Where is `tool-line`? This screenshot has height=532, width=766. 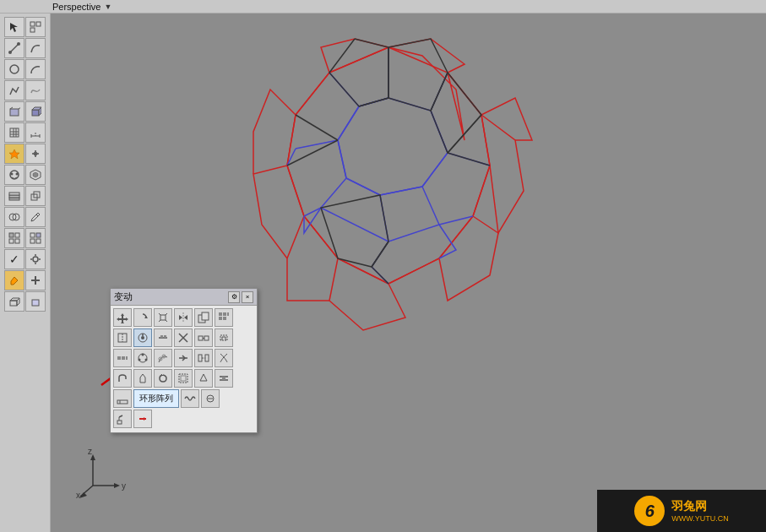
tool-line is located at coordinates (14, 48).